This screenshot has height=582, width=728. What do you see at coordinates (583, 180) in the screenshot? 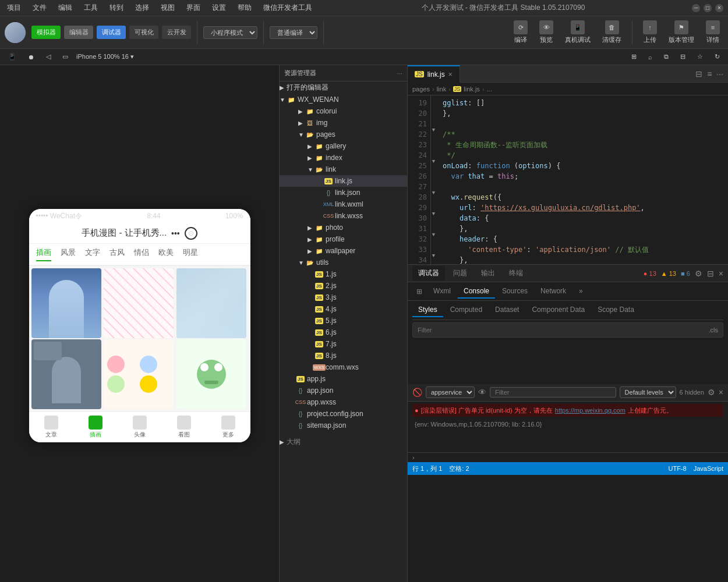
I see `code-content: gglist: [] }, /** * 生命周期函数--监听页面加载 */ on…` at bounding box center [583, 180].